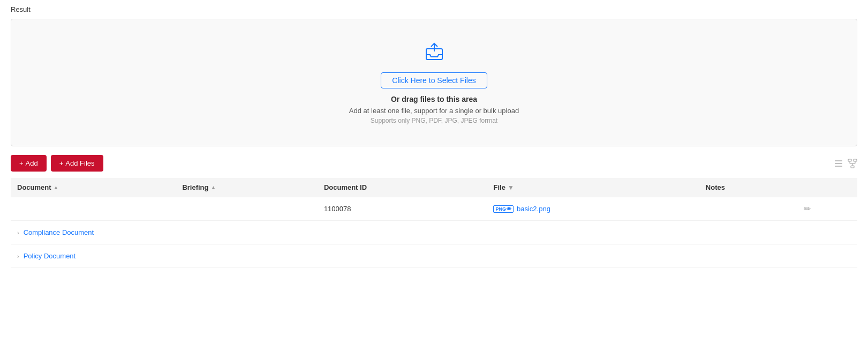  I want to click on png-badge: PNG 👁, so click(503, 209).